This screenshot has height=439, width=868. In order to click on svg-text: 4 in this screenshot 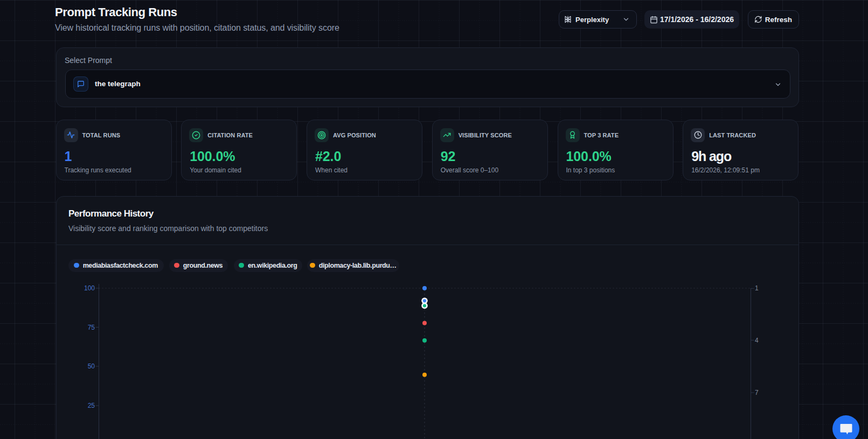, I will do `click(756, 340)`.